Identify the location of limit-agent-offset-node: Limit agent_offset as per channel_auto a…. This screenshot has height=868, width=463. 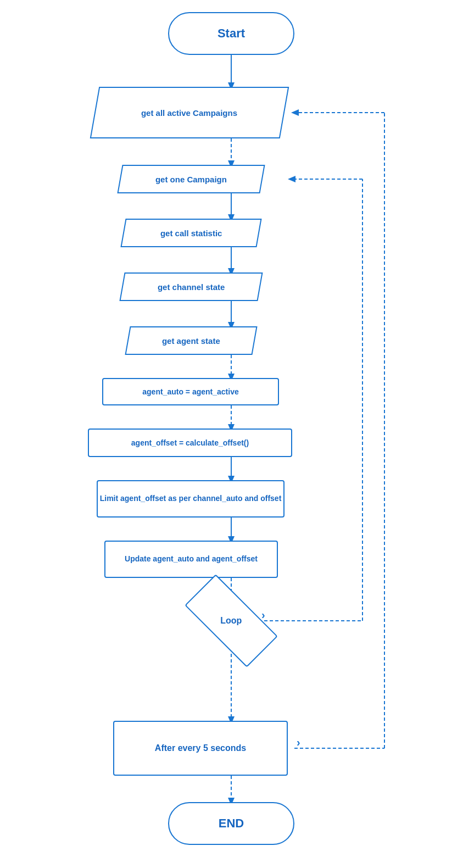
(191, 499).